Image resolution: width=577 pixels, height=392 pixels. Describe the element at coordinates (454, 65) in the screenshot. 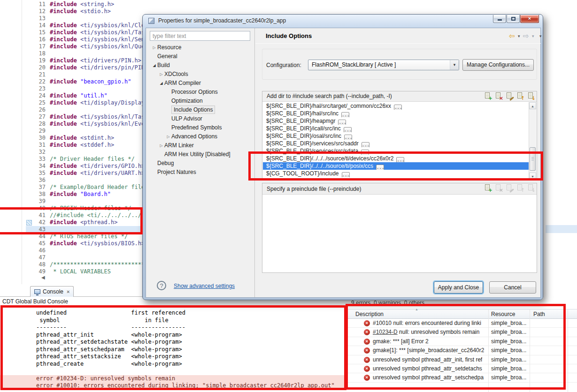

I see `chevron-down-icon: ▾` at that location.